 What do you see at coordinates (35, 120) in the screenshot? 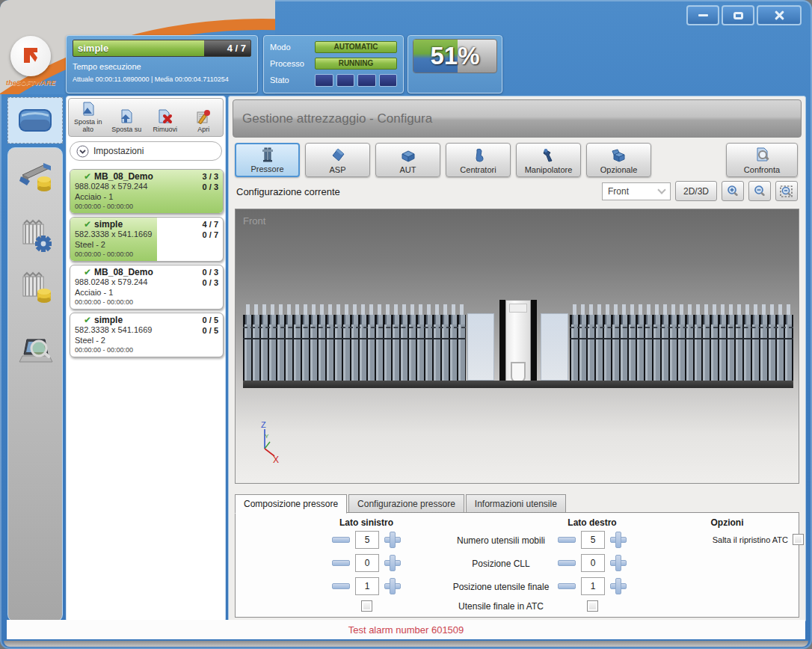
I see `sidebar-item-machine-selected` at bounding box center [35, 120].